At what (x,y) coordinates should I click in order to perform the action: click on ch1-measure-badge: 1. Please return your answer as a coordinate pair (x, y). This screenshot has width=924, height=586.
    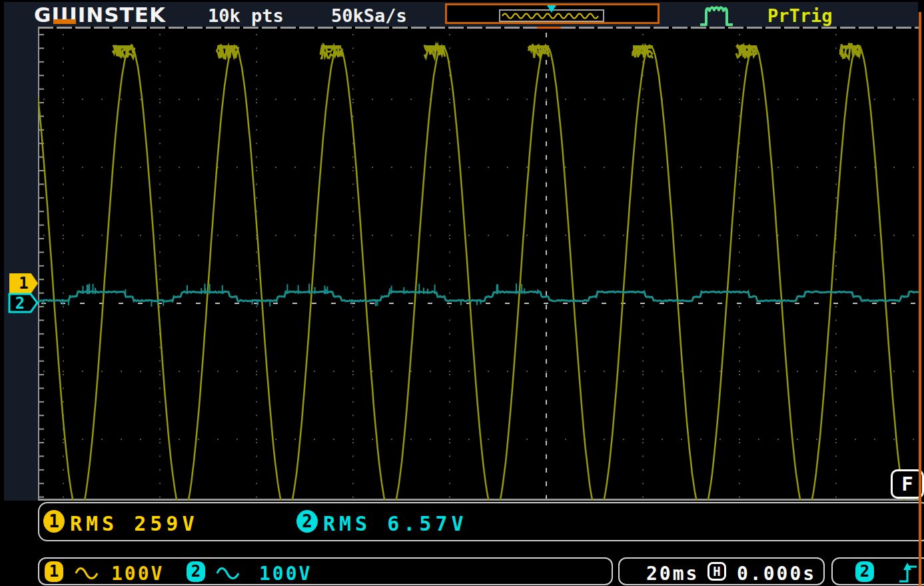
    Looking at the image, I should click on (54, 521).